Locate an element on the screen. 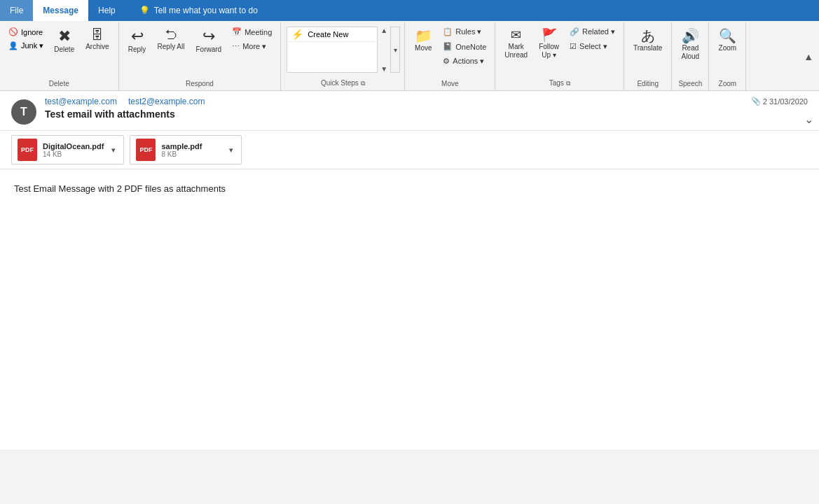 The width and height of the screenshot is (819, 504). rules-button: 📋 Rules ▾ is located at coordinates (464, 32).